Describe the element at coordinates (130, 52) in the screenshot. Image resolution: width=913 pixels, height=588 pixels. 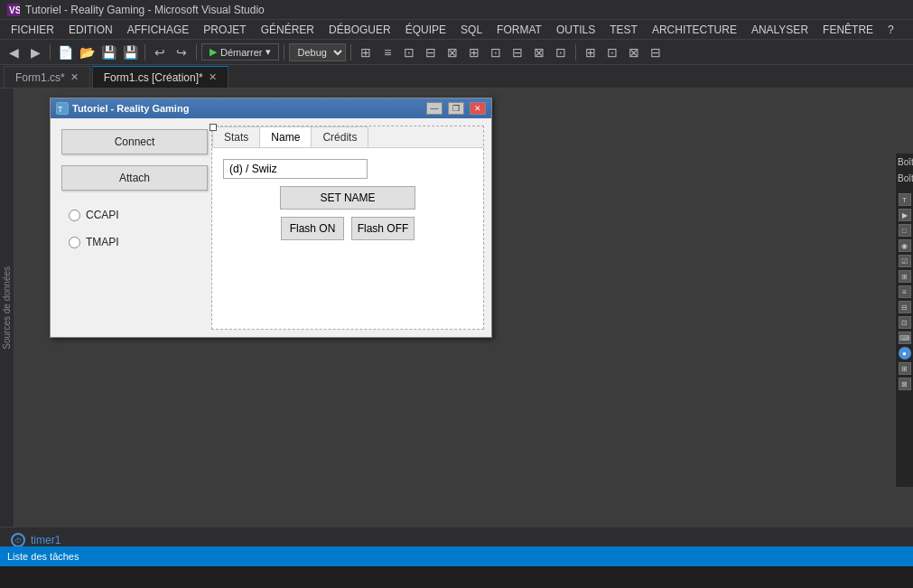
I see `toolbar-save-all-btn: 💾` at that location.